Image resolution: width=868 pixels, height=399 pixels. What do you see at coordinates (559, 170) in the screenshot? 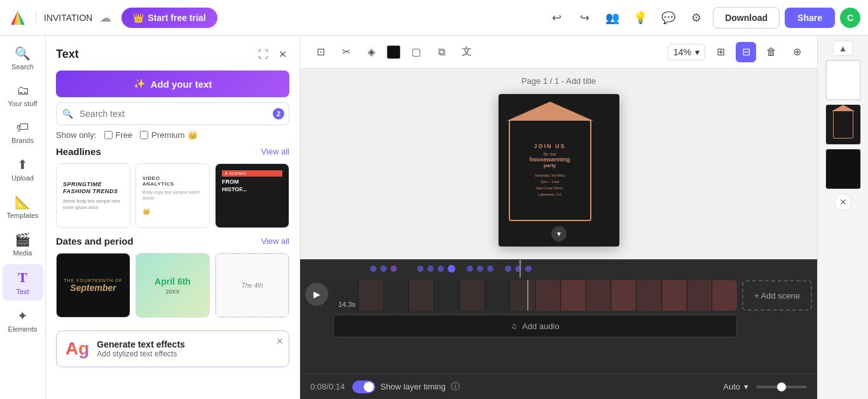
I see `design-content: JOIN US for our housewarming party Satur…` at bounding box center [559, 170].